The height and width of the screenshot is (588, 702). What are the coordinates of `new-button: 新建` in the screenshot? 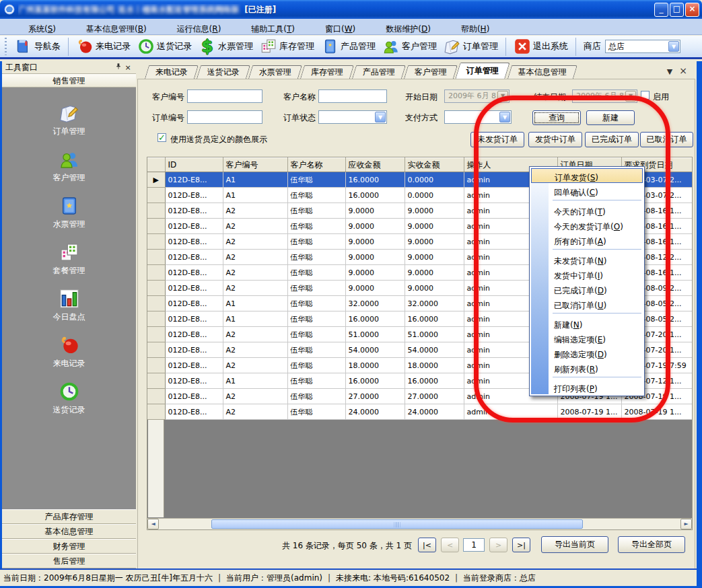 It's located at (610, 118).